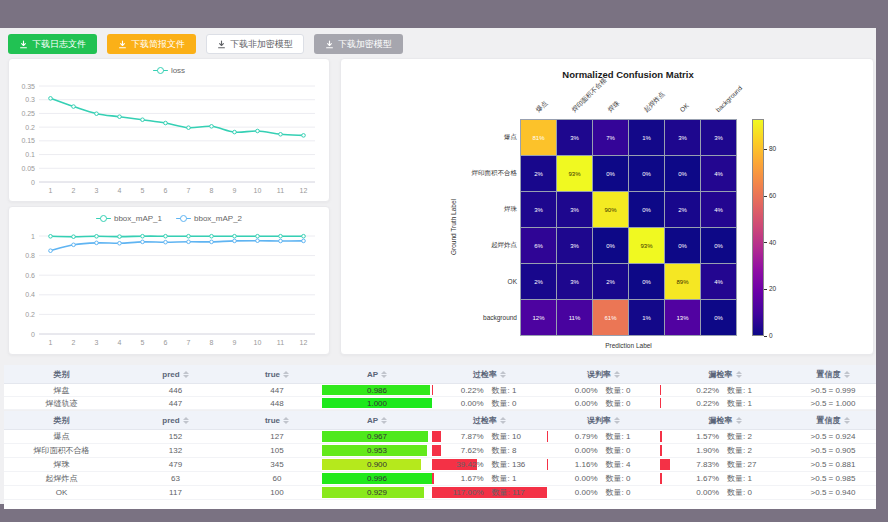  What do you see at coordinates (377, 390) in the screenshot?
I see `ap-value: 0.986` at bounding box center [377, 390].